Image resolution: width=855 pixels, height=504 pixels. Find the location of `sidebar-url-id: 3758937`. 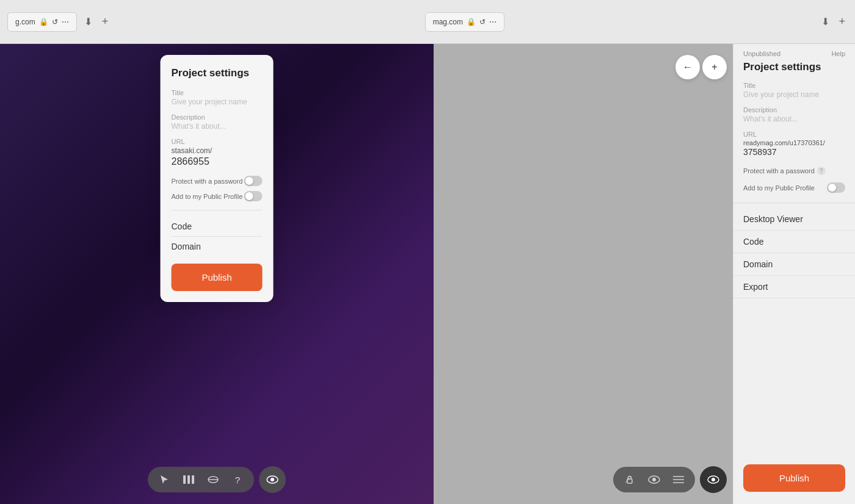

sidebar-url-id: 3758937 is located at coordinates (794, 152).